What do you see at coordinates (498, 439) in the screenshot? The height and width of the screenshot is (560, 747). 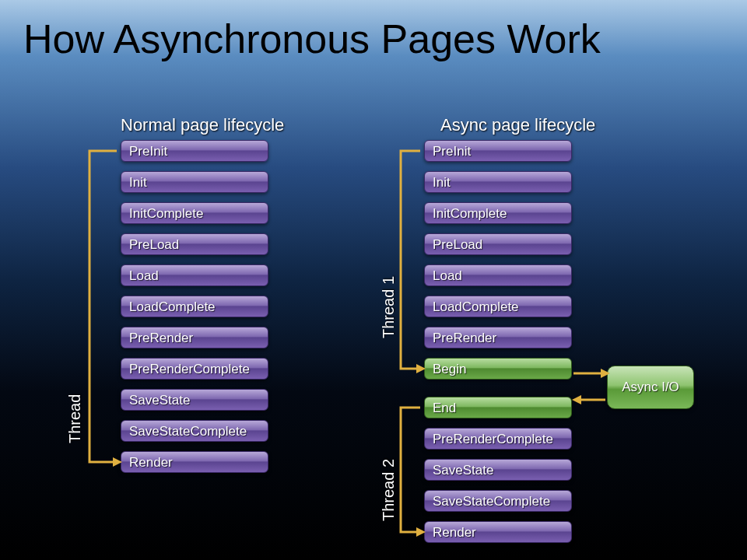 I see `async-t2-stage-prerendercomplete: PreRenderComplete` at bounding box center [498, 439].